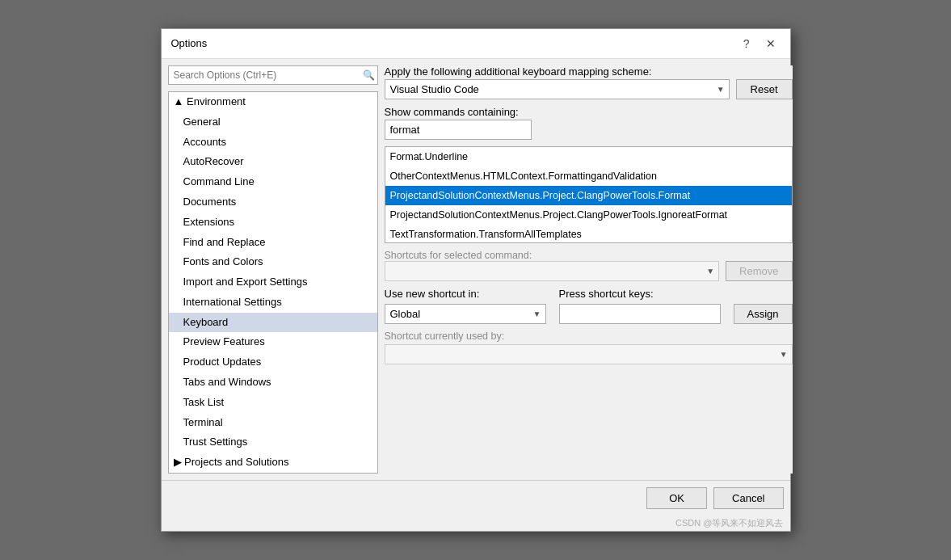 The height and width of the screenshot is (560, 951). What do you see at coordinates (771, 44) in the screenshot?
I see `close-button: ✕` at bounding box center [771, 44].